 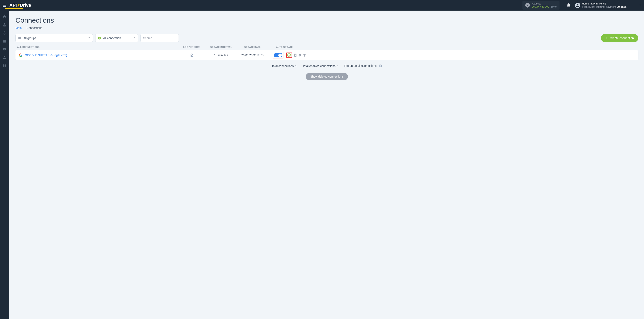 I want to click on log-cell, so click(x=192, y=55).